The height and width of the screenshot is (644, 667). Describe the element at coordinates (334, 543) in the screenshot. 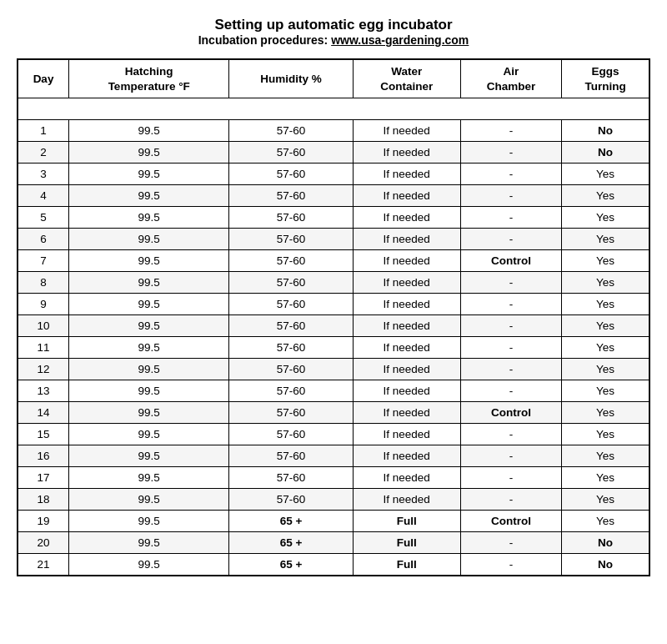

I see `table-row: 2099.565 +Full-No` at that location.